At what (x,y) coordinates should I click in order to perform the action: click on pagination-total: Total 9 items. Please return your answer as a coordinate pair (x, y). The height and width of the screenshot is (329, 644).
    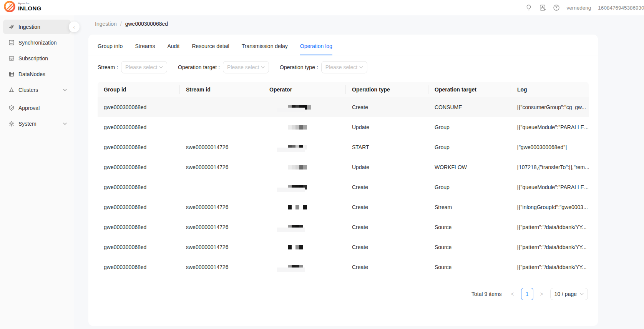
    Looking at the image, I should click on (486, 294).